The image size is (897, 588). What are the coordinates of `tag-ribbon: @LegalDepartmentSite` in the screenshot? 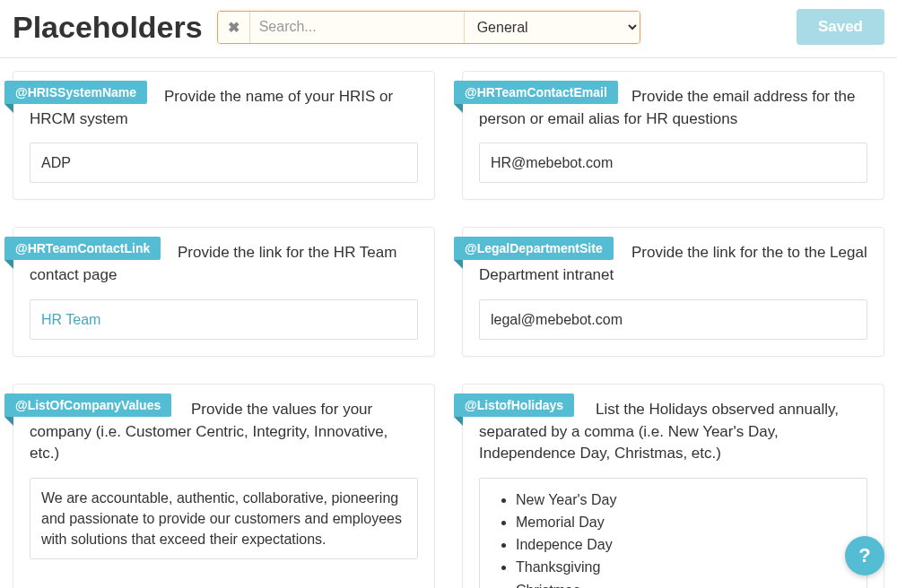 It's located at (534, 248).